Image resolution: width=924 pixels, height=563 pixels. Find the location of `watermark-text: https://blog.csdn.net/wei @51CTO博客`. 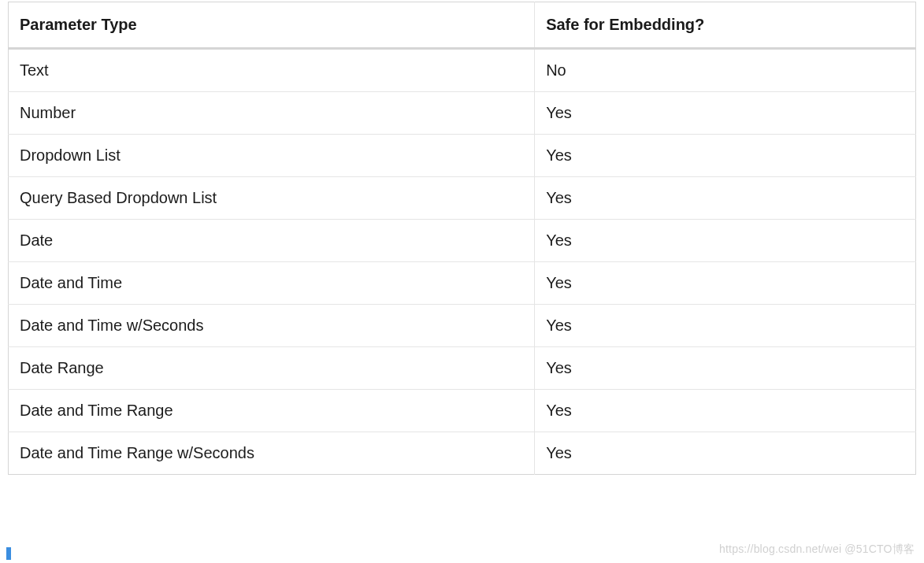

watermark-text: https://blog.csdn.net/wei @51CTO博客 is located at coordinates (817, 550).